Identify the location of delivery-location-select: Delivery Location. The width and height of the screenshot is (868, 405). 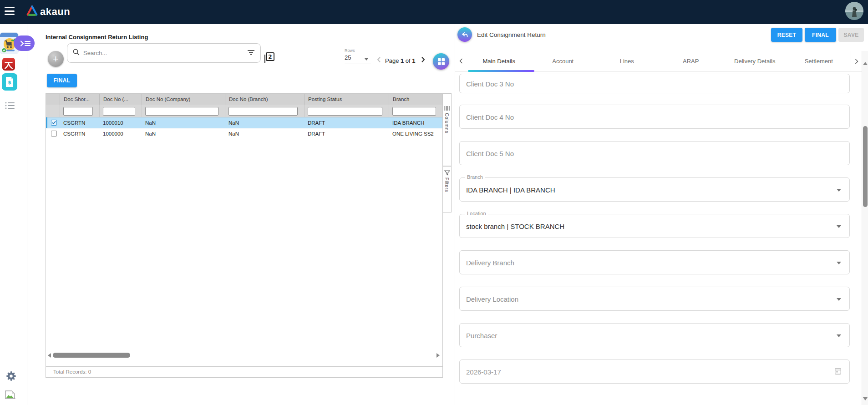
(655, 299).